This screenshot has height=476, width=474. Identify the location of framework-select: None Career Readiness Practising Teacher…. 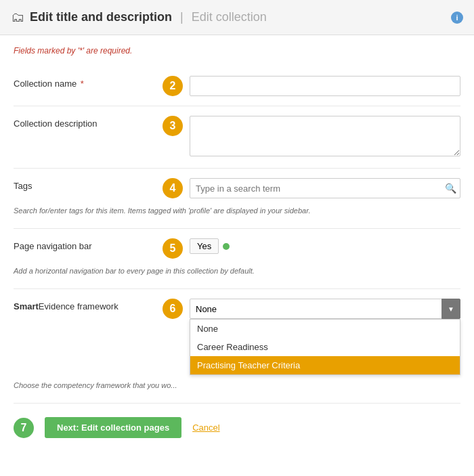
(325, 309).